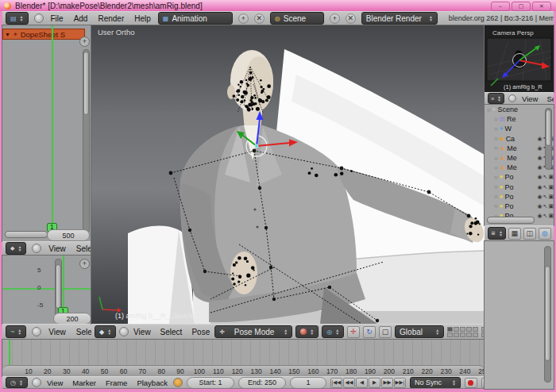 This screenshot has width=556, height=392. Describe the element at coordinates (153, 382) in the screenshot. I see `menu-item: Playback` at that location.